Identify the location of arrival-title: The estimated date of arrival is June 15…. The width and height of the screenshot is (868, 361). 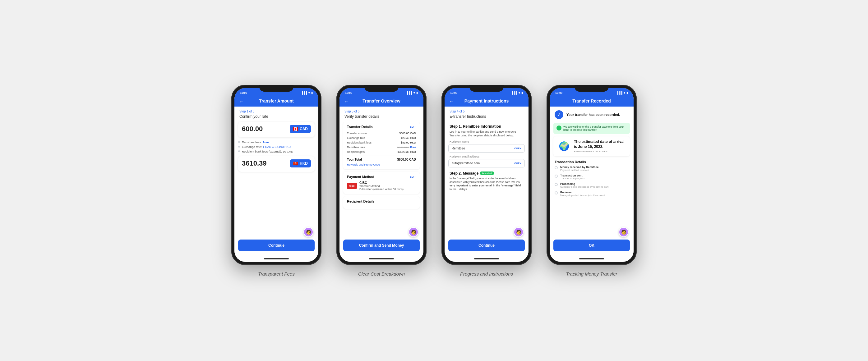
(600, 144).